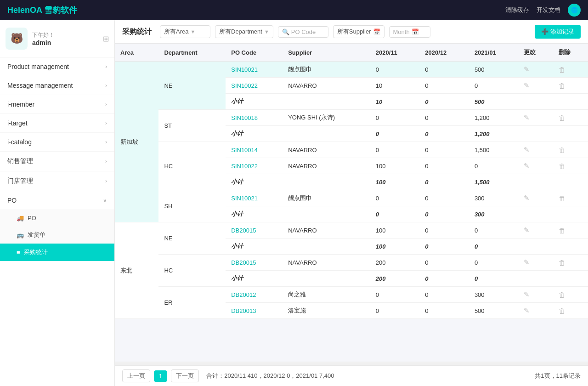 This screenshot has height=386, width=588. I want to click on sidebar-item-label: 销售管理, so click(20, 161).